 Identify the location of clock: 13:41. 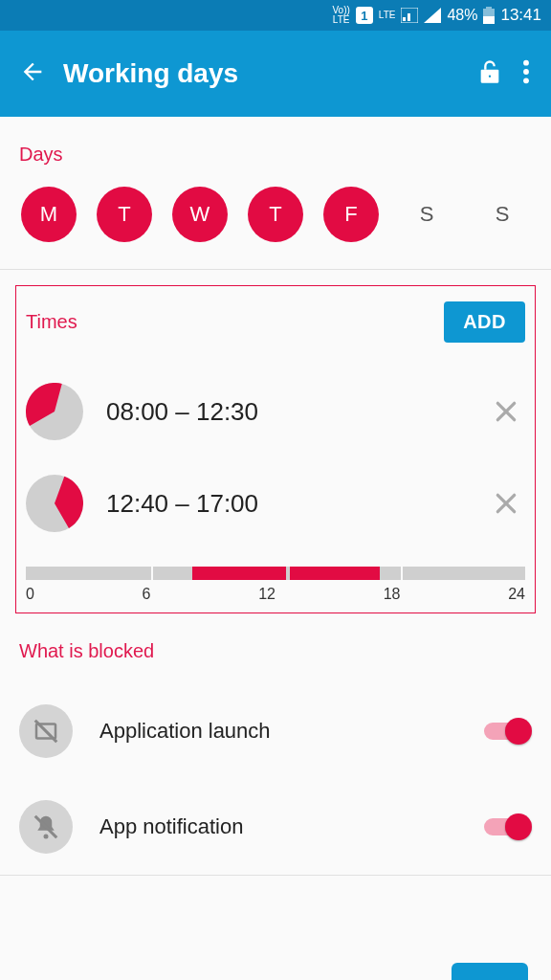
(520, 15).